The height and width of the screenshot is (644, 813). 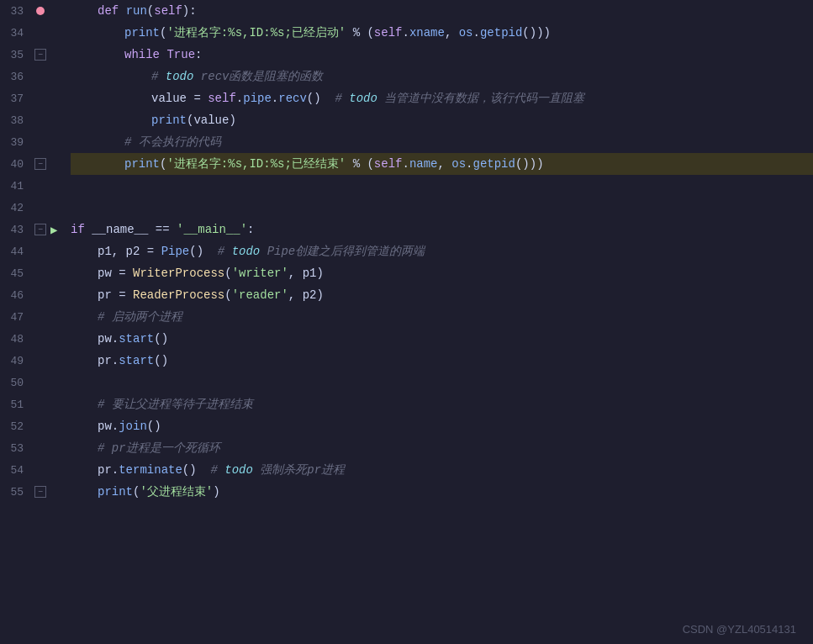 I want to click on fold-icon-55: −, so click(x=40, y=492).